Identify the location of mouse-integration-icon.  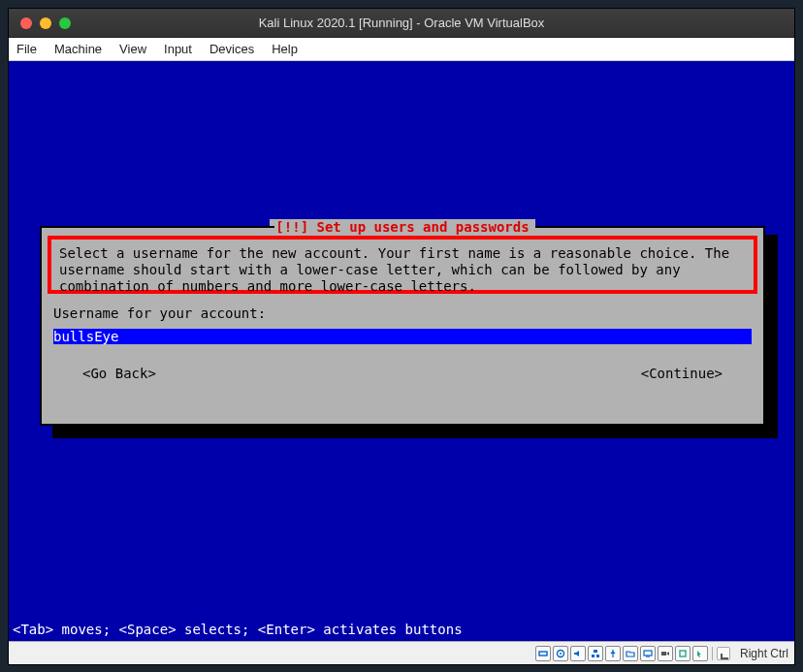
(700, 654).